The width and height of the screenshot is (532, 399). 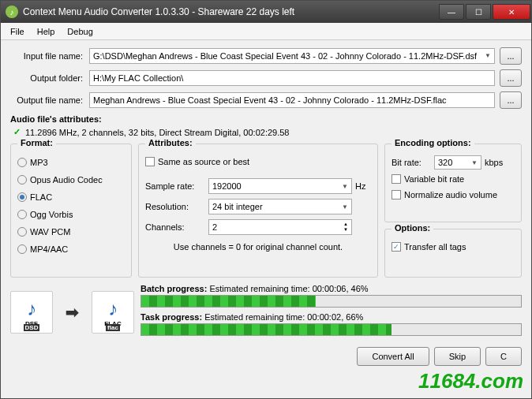 What do you see at coordinates (433, 143) in the screenshot?
I see `encoding-title: Encoding options:` at bounding box center [433, 143].